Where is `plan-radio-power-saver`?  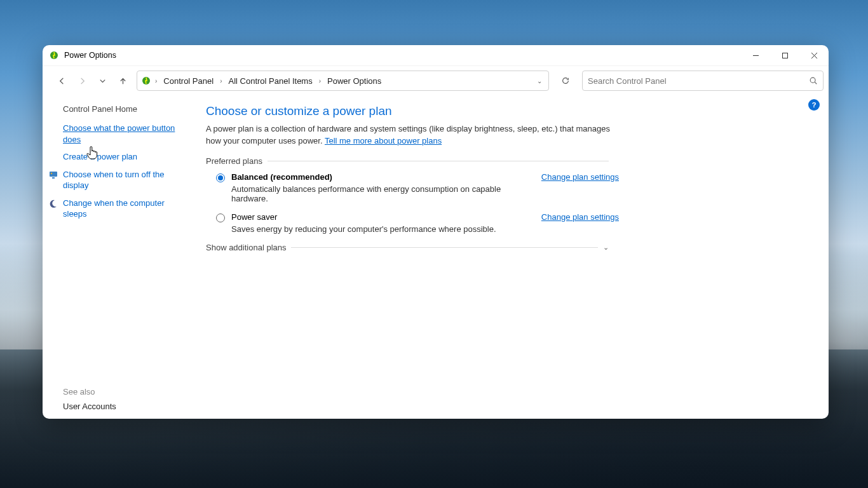 plan-radio-power-saver is located at coordinates (220, 218).